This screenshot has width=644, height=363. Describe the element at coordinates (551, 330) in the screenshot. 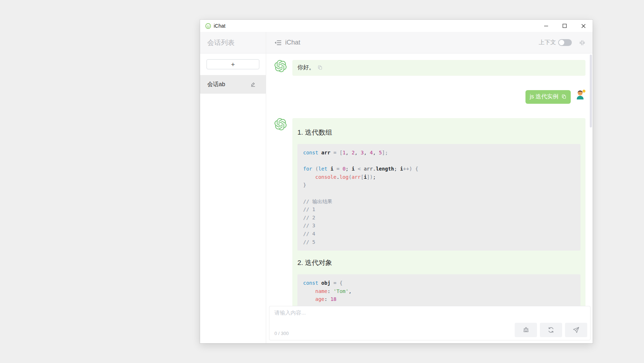

I see `regenerate-button` at that location.